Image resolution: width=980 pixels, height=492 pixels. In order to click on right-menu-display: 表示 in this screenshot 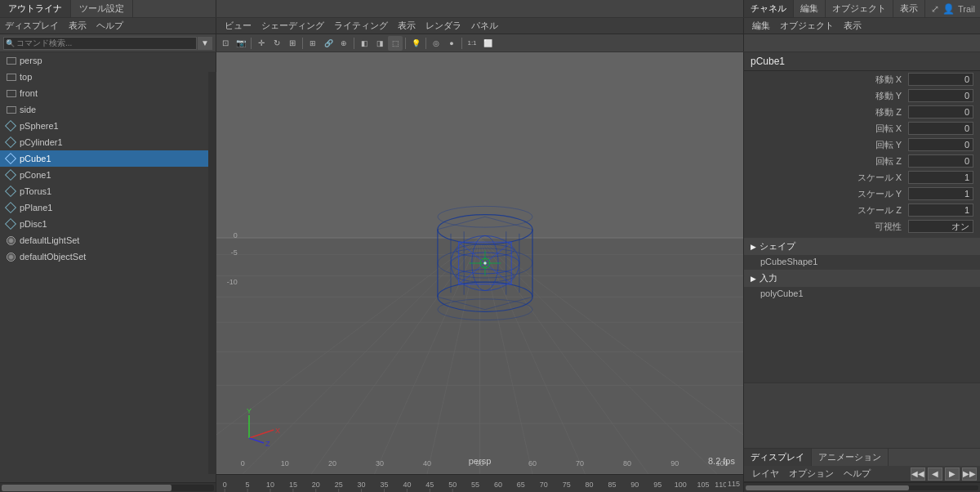, I will do `click(853, 26)`.